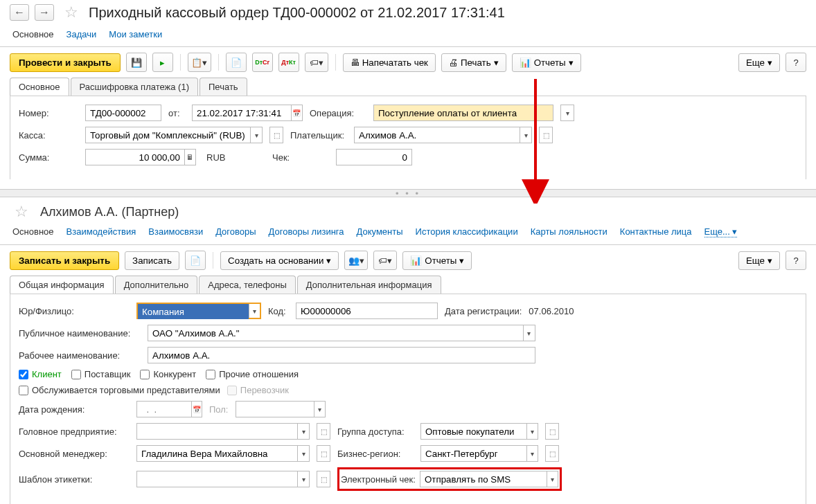 Image resolution: width=816 pixels, height=504 pixels. What do you see at coordinates (317, 62) in the screenshot?
I see `price-tag-button: 🏷▾` at bounding box center [317, 62].